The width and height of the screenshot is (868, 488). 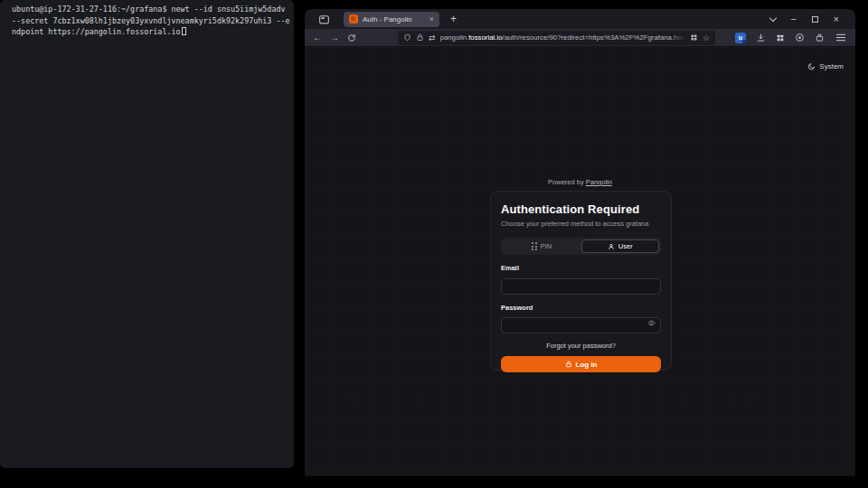 What do you see at coordinates (799, 38) in the screenshot?
I see `avatar-circle-icon` at bounding box center [799, 38].